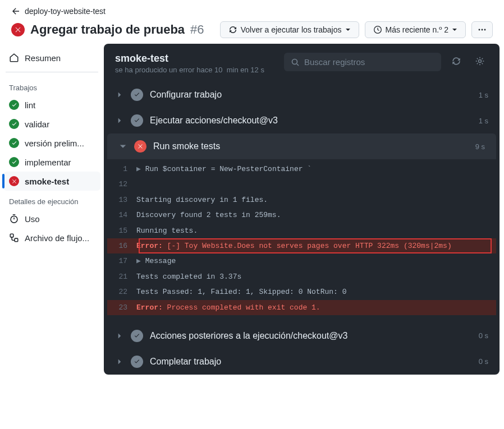  Describe the element at coordinates (312, 307) in the screenshot. I see `line-text: Error: Process completed with exit code …` at that location.